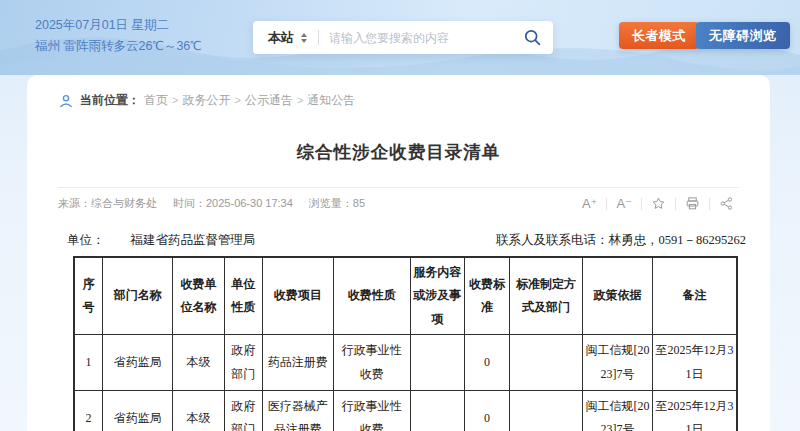 This screenshot has width=800, height=431. I want to click on weather-text: 福州 雷阵雨转多云26℃～36℃, so click(118, 46).